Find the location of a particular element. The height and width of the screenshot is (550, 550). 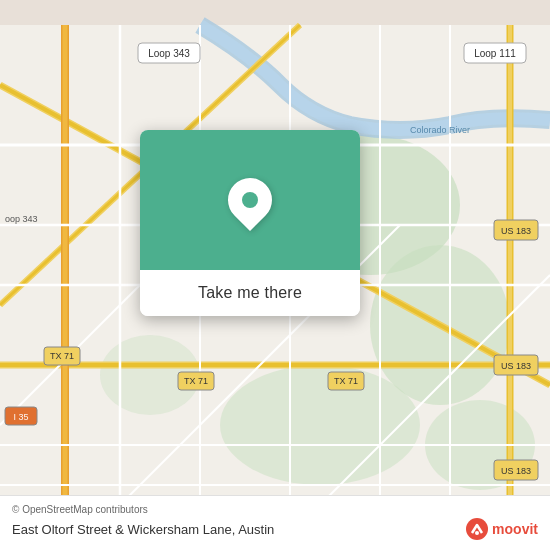

svg-text: I 35 is located at coordinates (20, 417).